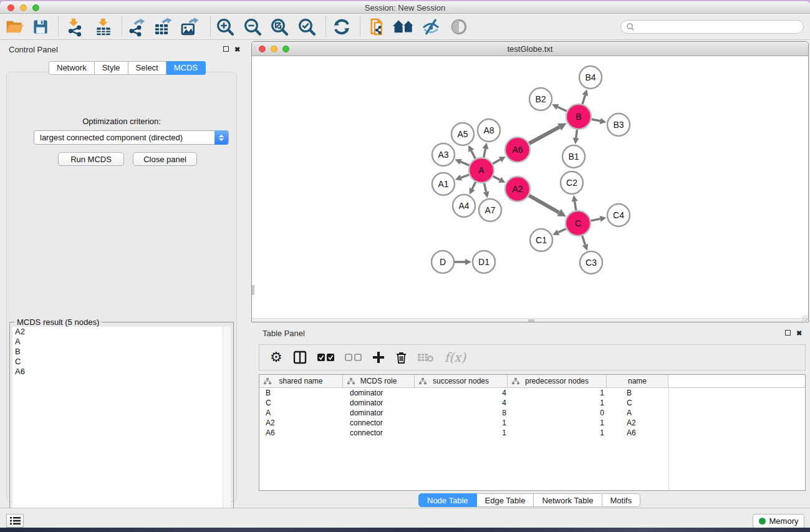 This screenshot has height=532, width=810. Describe the element at coordinates (496, 178) in the screenshot. I see `graph-edge-A-A2` at that location.